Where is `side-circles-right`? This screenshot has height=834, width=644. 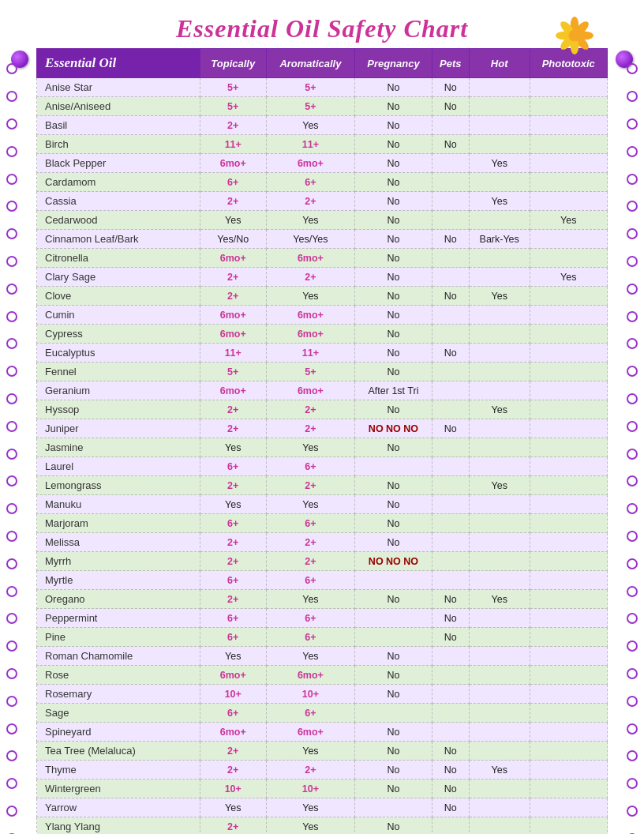
side-circles-right is located at coordinates (632, 445).